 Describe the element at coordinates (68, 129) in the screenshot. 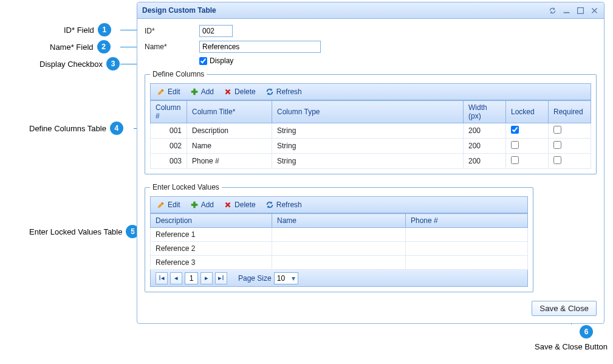

I see `callout-label: Define Columns Table` at that location.